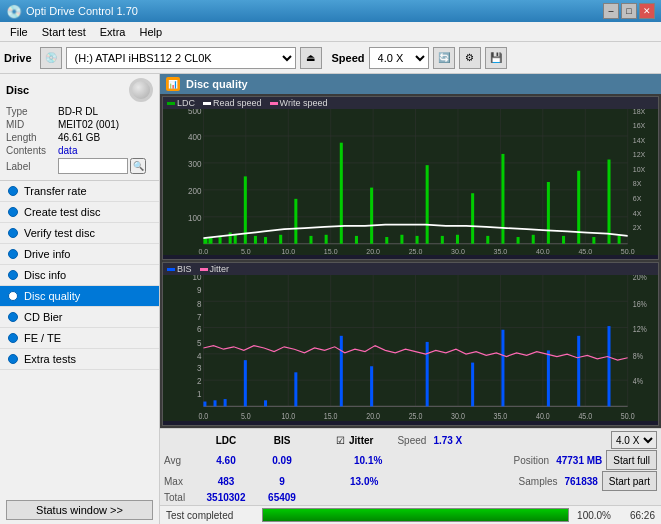 Image resolution: width=661 pixels, height=524 pixels. What do you see at coordinates (496, 58) in the screenshot?
I see `save-button: 💾` at bounding box center [496, 58].